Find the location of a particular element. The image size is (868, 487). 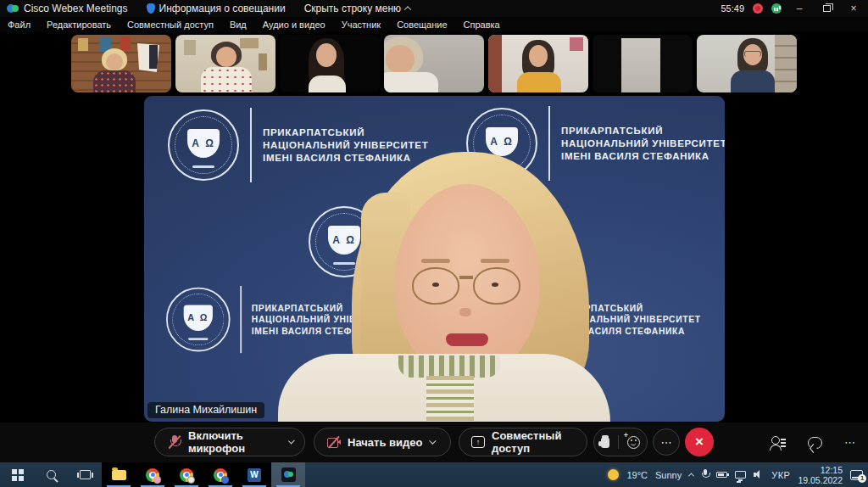

restore-icon is located at coordinates (827, 8).